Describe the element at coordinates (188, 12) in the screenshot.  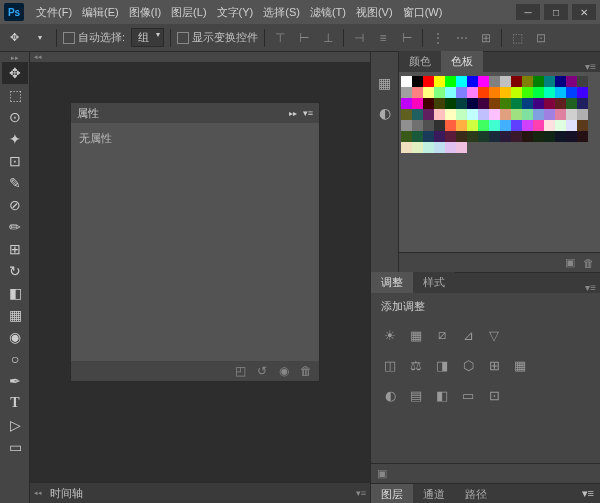
I see `menu-layer: 图层(L)` at that location.